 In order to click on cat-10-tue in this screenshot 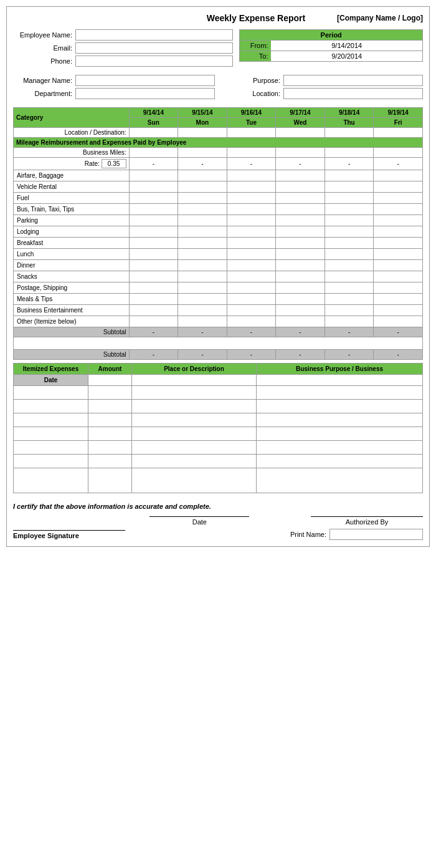, I will do `click(252, 288)`.